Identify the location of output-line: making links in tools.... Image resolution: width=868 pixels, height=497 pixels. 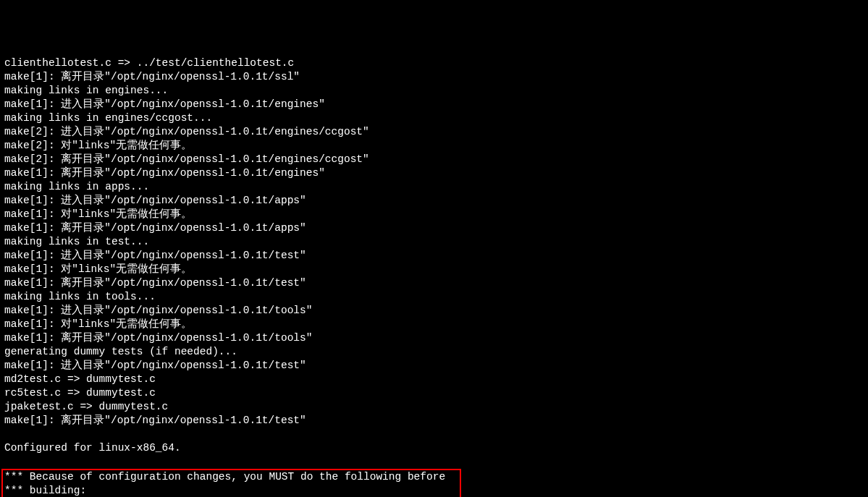
(80, 297).